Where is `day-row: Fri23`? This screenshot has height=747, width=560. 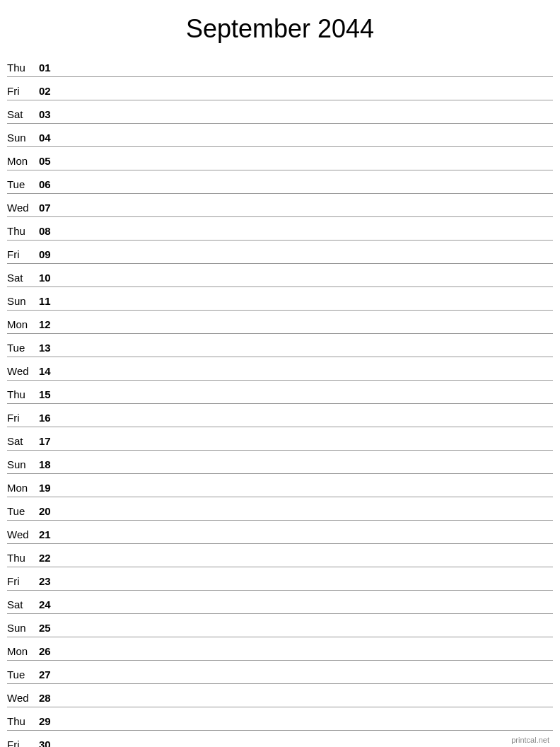
day-row: Fri23 is located at coordinates (280, 579).